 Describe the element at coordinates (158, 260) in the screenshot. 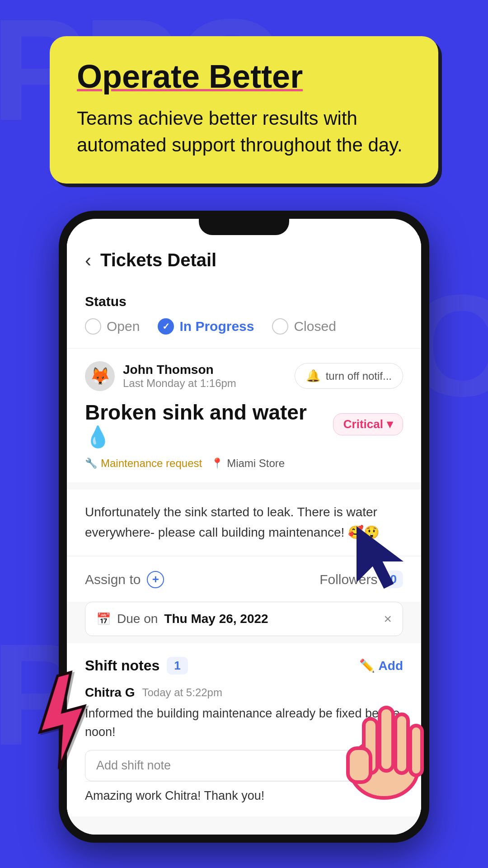

I see `page-title: Tickets Detail` at that location.